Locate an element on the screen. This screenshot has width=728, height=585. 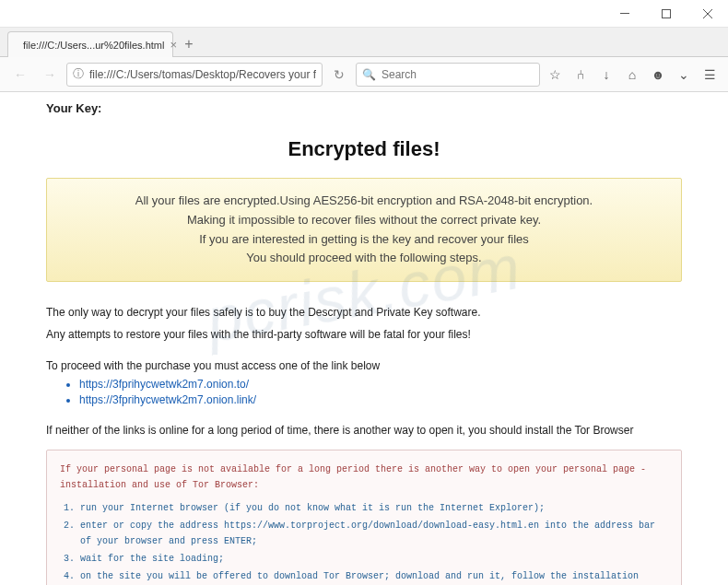
instructions-intro: If your personal page is not available f… is located at coordinates (364, 477).